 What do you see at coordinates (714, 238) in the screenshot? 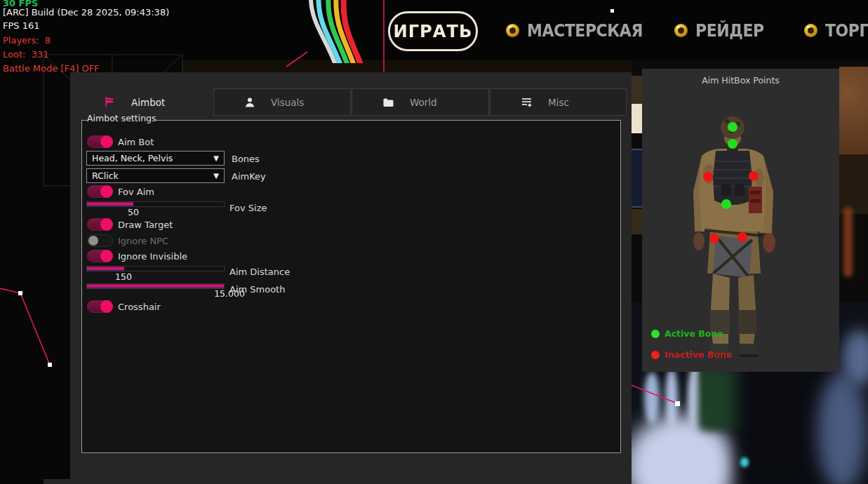
I see `hitbox-point-left-thigh` at bounding box center [714, 238].